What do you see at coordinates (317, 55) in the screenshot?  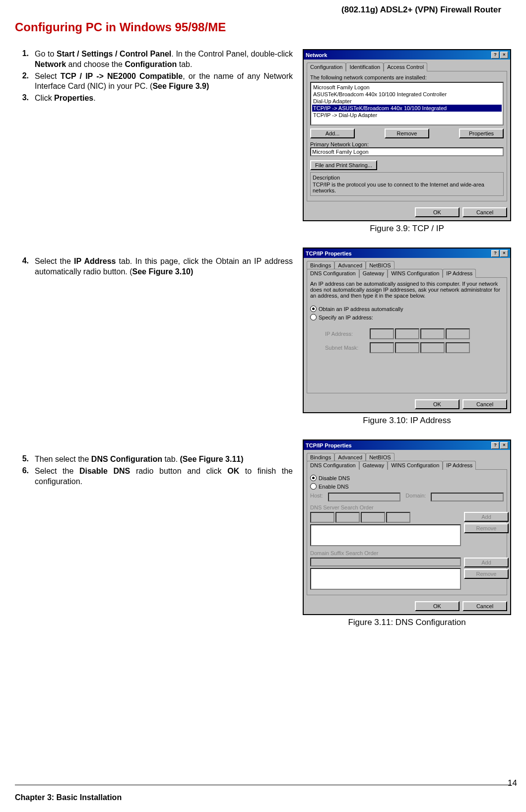 I see `dialog-title: Network` at bounding box center [317, 55].